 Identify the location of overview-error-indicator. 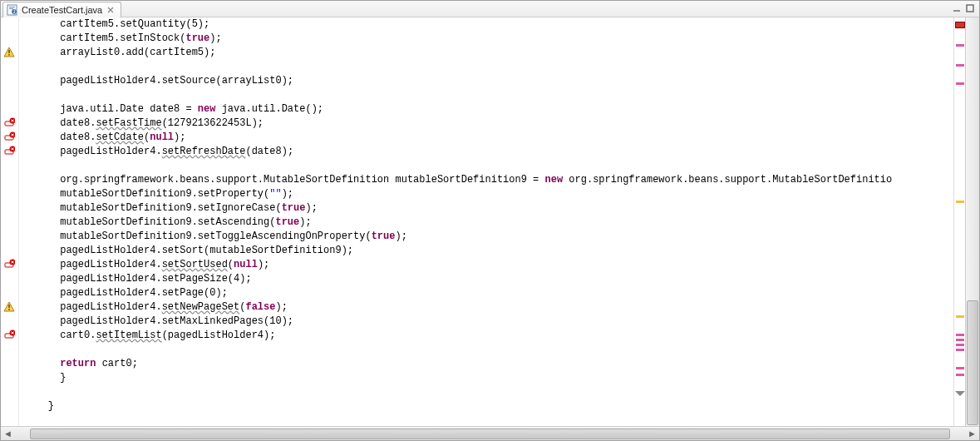
(960, 25).